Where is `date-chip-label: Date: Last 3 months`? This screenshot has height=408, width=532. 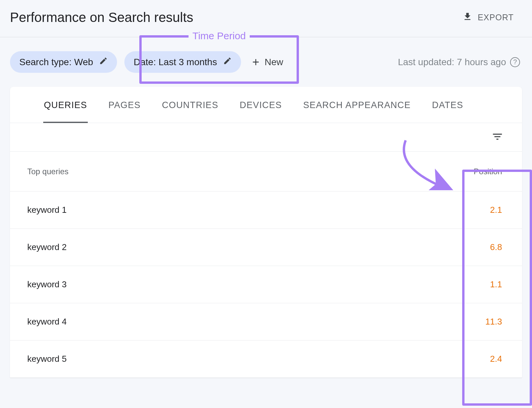
date-chip-label: Date: Last 3 months is located at coordinates (176, 62).